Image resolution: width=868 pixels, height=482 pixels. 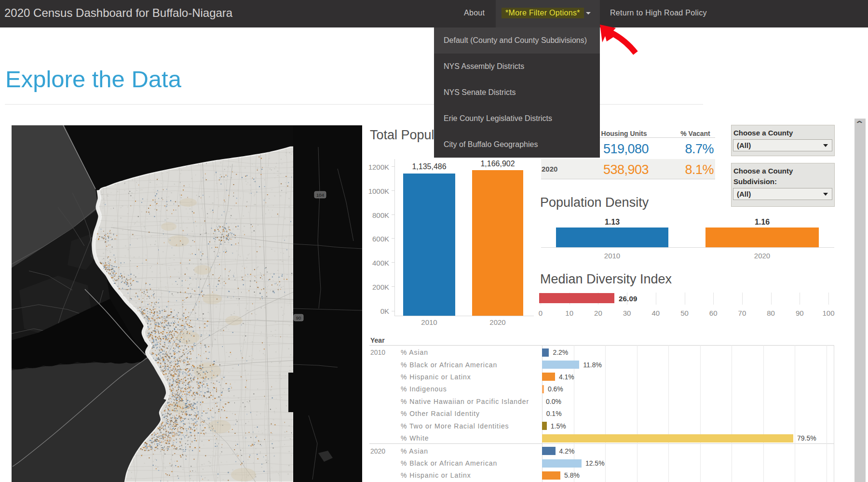 I want to click on svg-text: 90, so click(x=299, y=318).